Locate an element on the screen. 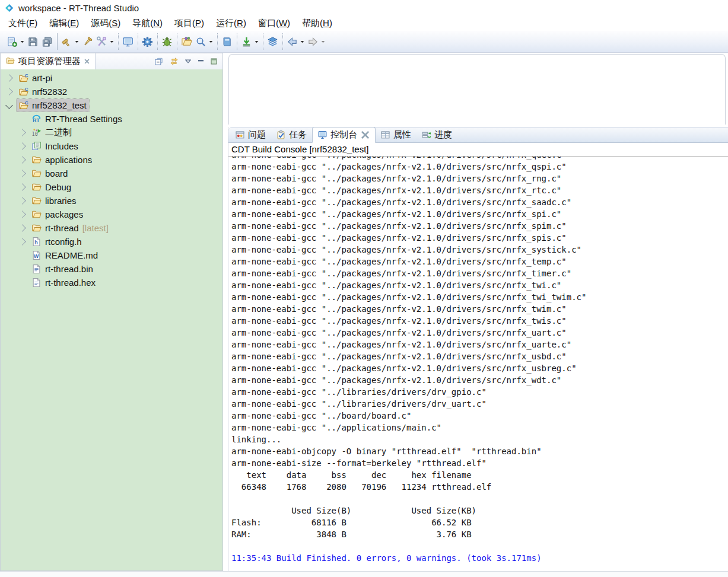 The height and width of the screenshot is (577, 728). tree-item-body: rt-thread[latest] is located at coordinates (70, 228).